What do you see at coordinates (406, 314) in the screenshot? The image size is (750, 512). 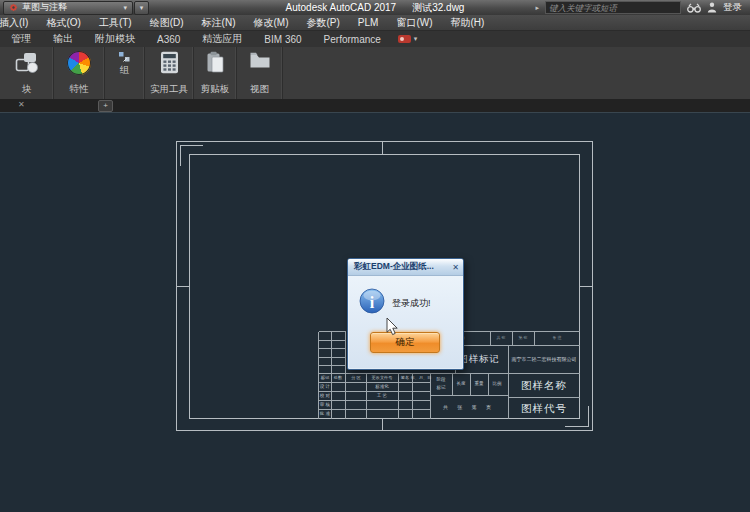 I see `login-result-dialog: 彩虹EDM-企业图纸... ✕ i 登录成功! 确定` at bounding box center [406, 314].